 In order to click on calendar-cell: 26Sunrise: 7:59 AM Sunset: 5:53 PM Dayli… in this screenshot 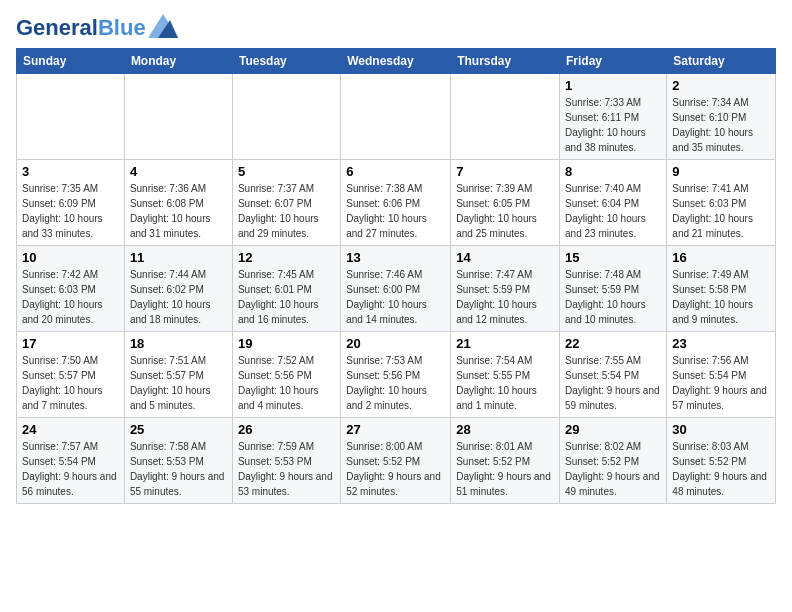, I will do `click(286, 461)`.